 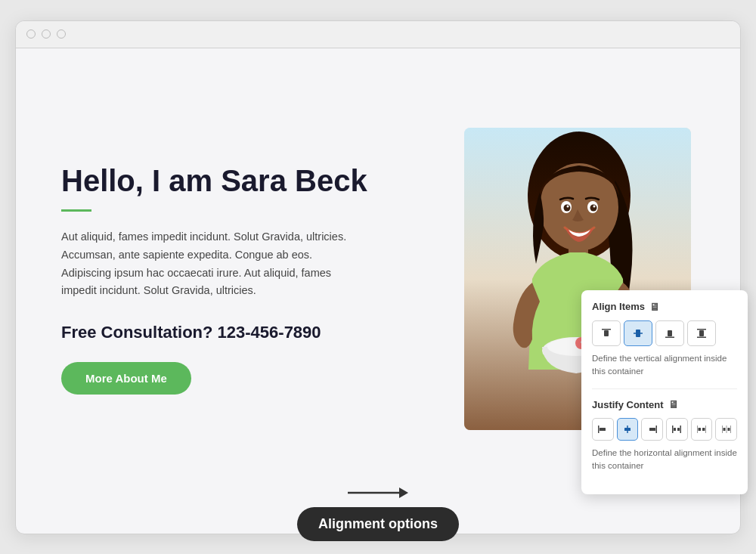 What do you see at coordinates (126, 378) in the screenshot?
I see `cta-button: More About Me` at bounding box center [126, 378].